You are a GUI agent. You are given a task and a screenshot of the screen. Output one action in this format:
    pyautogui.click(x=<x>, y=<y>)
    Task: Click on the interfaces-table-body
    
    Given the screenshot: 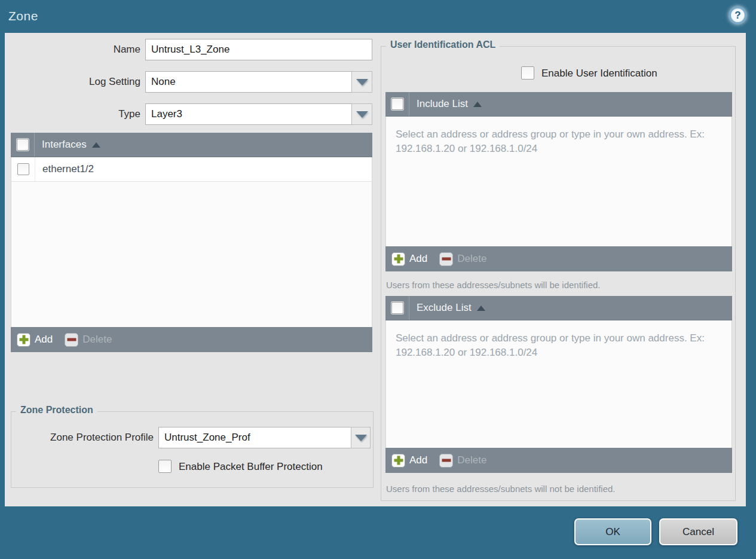 What is the action you would take?
    pyautogui.click(x=191, y=255)
    